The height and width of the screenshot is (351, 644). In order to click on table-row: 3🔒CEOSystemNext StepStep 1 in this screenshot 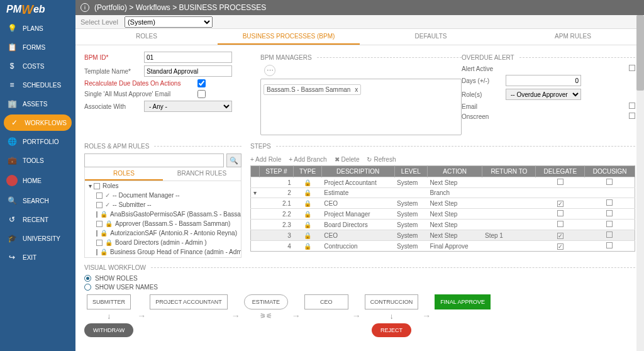, I will do `click(443, 235)`.